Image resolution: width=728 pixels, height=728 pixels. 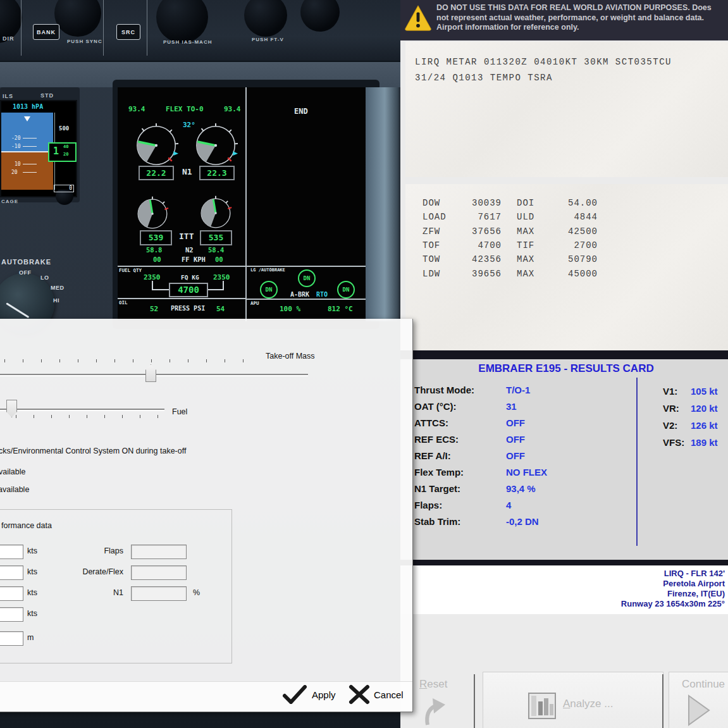 What do you see at coordinates (128, 32) in the screenshot?
I see `src-button: SRC` at bounding box center [128, 32].